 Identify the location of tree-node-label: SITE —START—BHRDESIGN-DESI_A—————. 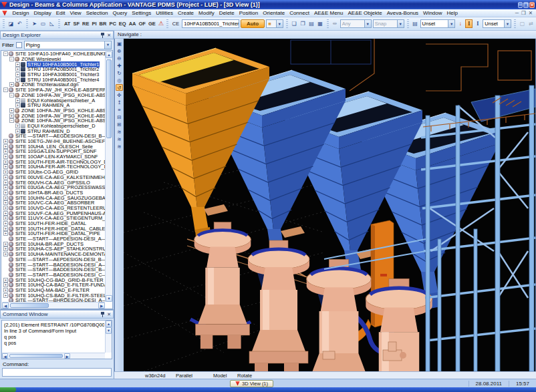
(60, 299).